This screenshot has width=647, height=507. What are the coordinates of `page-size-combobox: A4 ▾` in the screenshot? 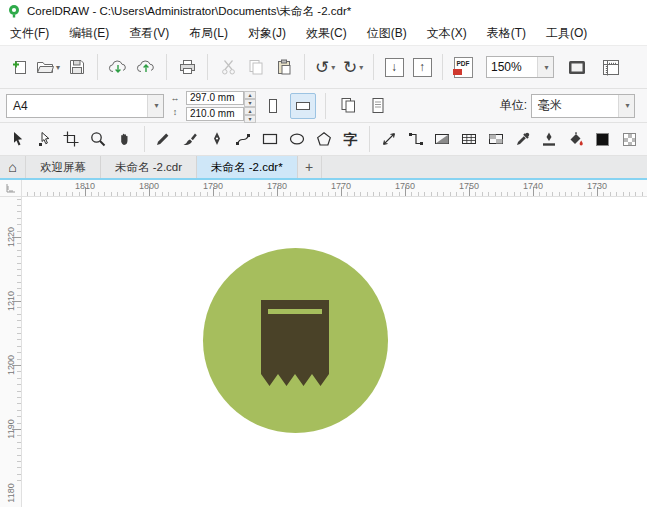 It's located at (85, 106).